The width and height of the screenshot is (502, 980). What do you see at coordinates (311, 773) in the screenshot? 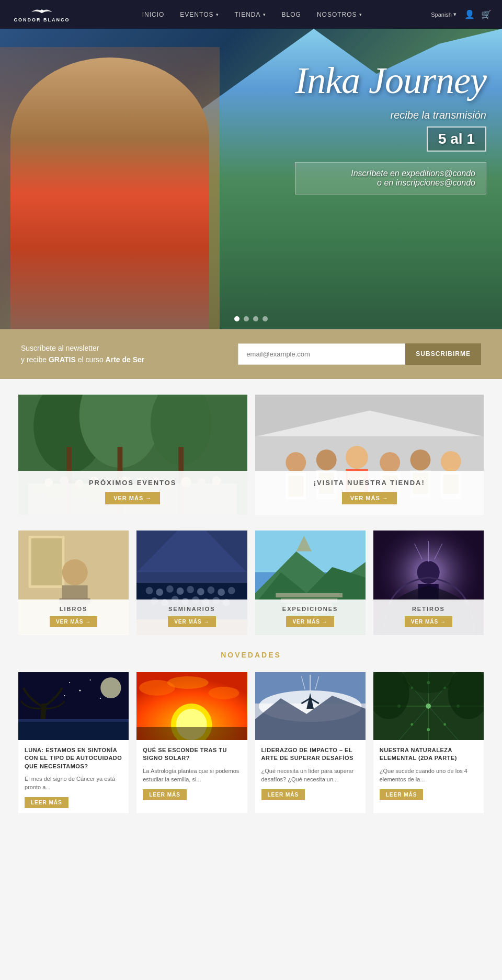
I see `liderazgo-content: LIDERAZGO DE IMPACTO – EL ARTE DE SUPERA…` at bounding box center [311, 773].